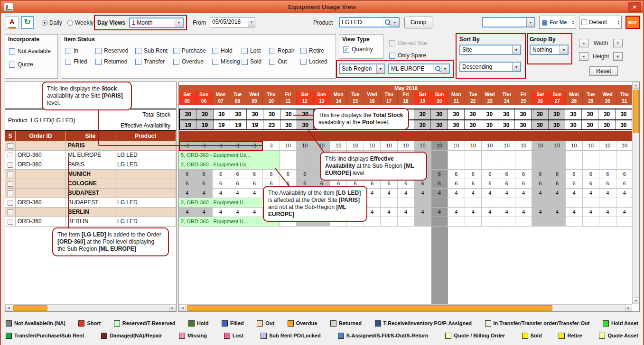  What do you see at coordinates (154, 51) in the screenshot?
I see `checkbox-sub-rent: Sub Rent` at bounding box center [154, 51].